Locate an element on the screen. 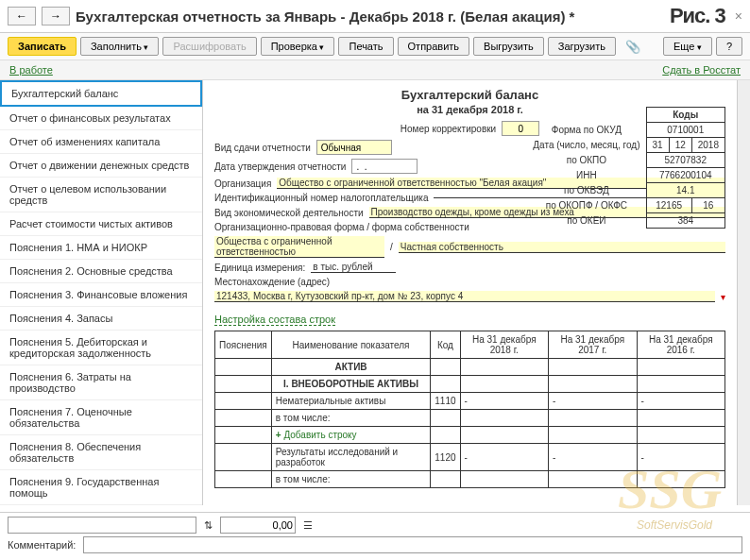 The height and width of the screenshot is (560, 750). footer-search-input is located at coordinates (102, 525).